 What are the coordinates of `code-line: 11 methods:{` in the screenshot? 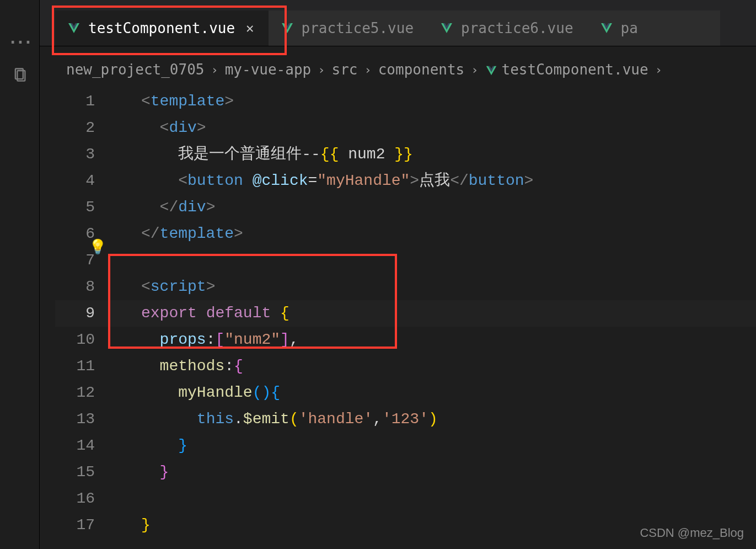 It's located at (406, 366).